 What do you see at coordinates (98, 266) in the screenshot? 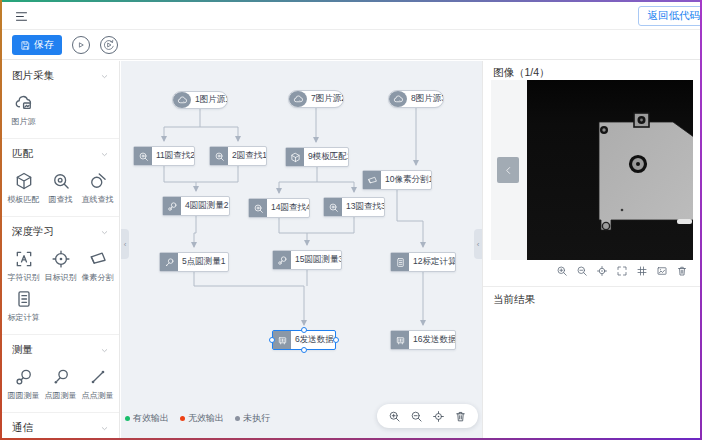
I see `tool-item-segmentation: 像素分割` at bounding box center [98, 266].